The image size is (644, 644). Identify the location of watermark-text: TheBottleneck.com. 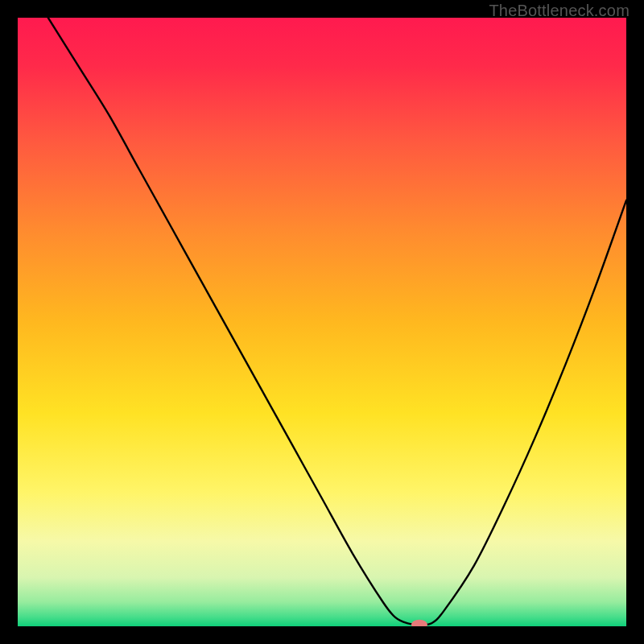
(559, 11).